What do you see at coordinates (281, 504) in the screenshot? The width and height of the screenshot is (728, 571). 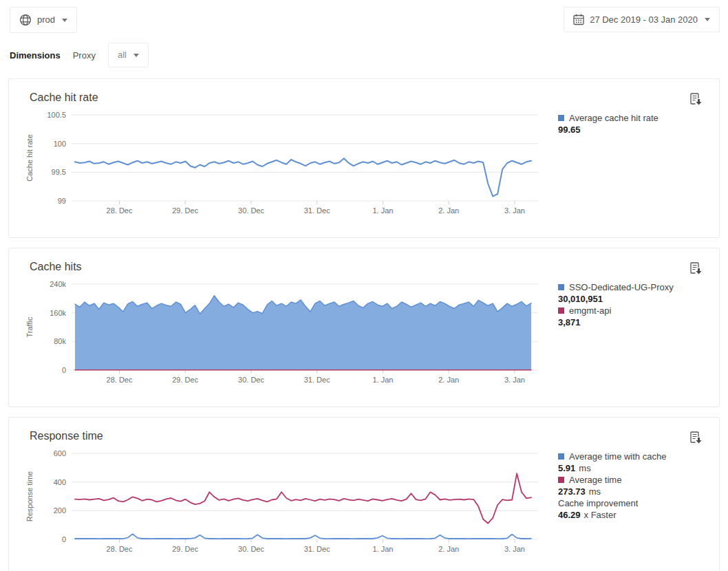 I see `chart-svg: 600400200028. Dec29. Dec30. Dec31. Dec1.…` at bounding box center [281, 504].